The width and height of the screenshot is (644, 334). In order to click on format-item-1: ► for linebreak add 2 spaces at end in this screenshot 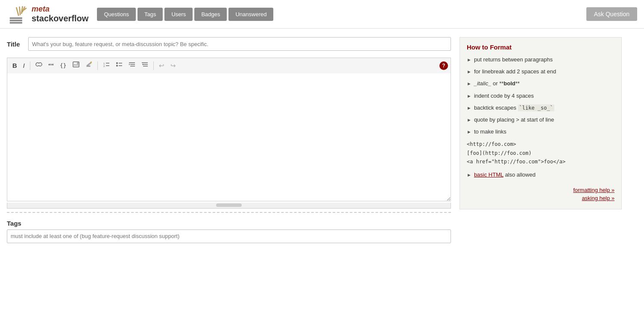, I will do `click(541, 72)`.